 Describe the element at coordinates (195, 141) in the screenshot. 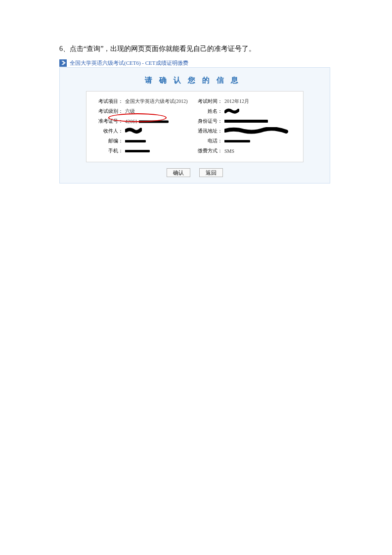

I see `info-row: 邮编： 电话：` at that location.